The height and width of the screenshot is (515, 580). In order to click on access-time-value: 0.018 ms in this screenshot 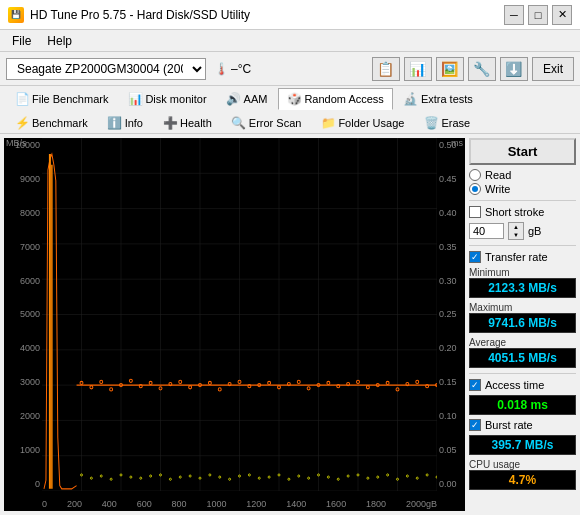, I will do `click(522, 405)`.